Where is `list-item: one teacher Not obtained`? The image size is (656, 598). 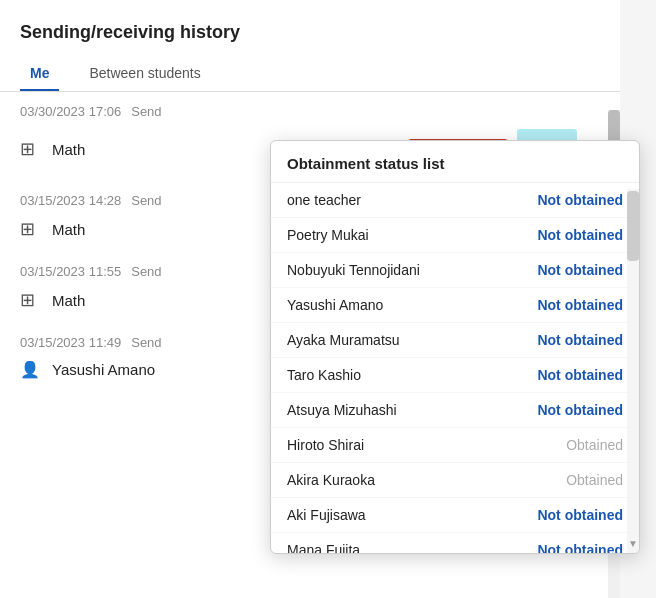
list-item: one teacher Not obtained is located at coordinates (455, 200).